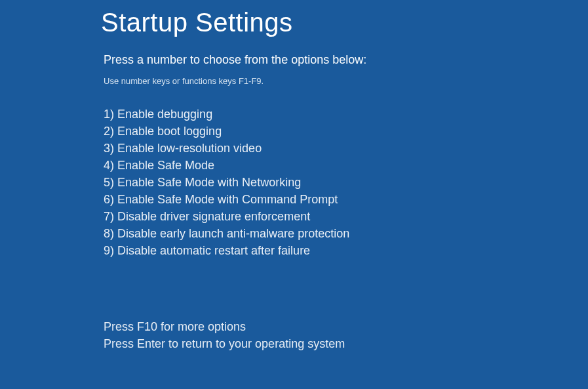 The height and width of the screenshot is (389, 588). What do you see at coordinates (346, 251) in the screenshot?
I see `option-9: 9) Disable automatic restart after failu…` at bounding box center [346, 251].